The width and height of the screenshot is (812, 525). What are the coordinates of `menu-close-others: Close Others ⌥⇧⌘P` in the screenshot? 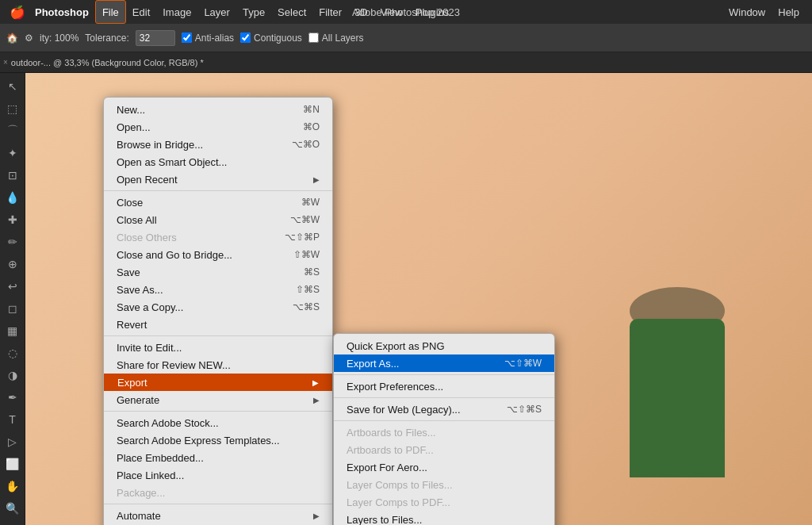 It's located at (218, 237).